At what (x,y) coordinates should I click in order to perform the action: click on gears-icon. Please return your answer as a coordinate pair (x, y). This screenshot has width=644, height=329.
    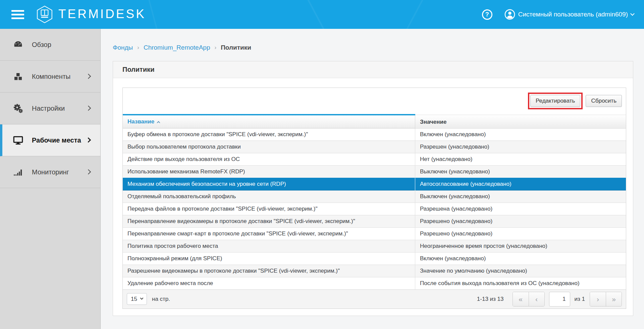
    Looking at the image, I should click on (18, 109).